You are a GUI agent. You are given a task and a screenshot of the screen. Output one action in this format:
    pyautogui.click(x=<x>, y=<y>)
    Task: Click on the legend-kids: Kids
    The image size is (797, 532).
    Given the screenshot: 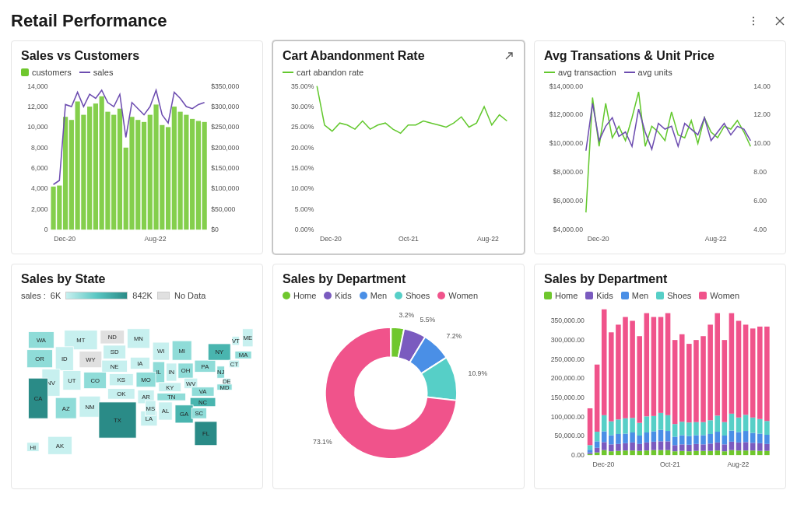 What is the action you would take?
    pyautogui.click(x=604, y=296)
    